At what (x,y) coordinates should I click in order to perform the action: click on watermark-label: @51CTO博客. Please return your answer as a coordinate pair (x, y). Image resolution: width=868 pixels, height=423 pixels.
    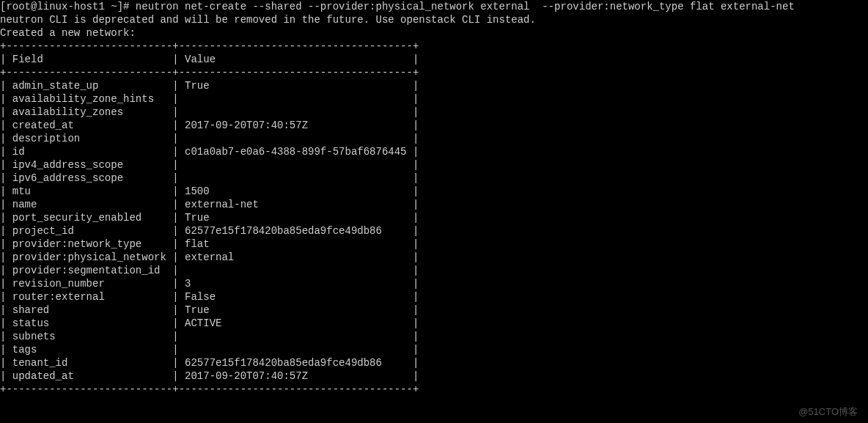
    Looking at the image, I should click on (828, 412).